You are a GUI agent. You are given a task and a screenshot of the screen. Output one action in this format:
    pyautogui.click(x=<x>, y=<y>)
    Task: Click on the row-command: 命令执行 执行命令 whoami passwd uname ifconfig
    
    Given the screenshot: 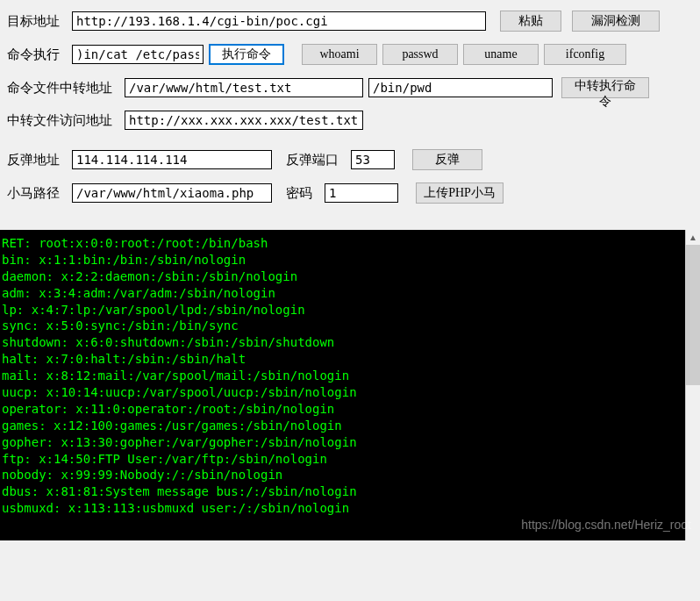 What is the action you would take?
    pyautogui.click(x=350, y=54)
    